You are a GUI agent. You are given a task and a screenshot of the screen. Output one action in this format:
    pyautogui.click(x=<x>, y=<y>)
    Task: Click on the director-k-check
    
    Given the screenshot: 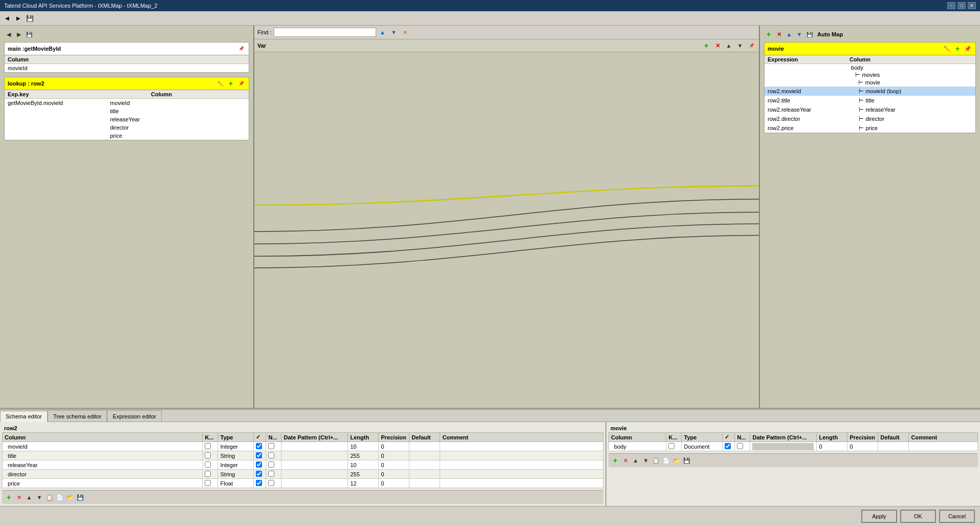 What is the action you would take?
    pyautogui.click(x=208, y=474)
    